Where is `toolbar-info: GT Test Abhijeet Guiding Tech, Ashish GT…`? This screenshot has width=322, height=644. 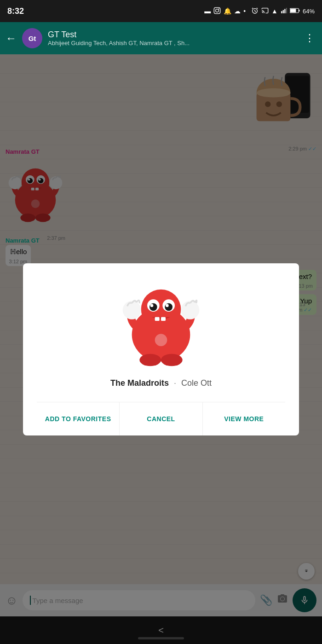 toolbar-info: GT Test Abhijeet Guiding Tech, Ashish GT… is located at coordinates (172, 38).